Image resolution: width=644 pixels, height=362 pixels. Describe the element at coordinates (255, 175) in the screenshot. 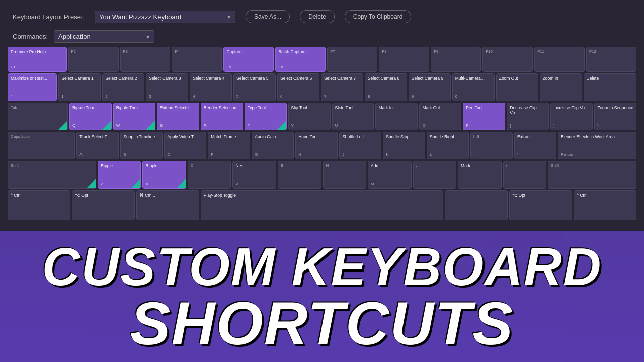

I see `key-v: Nest... V` at that location.